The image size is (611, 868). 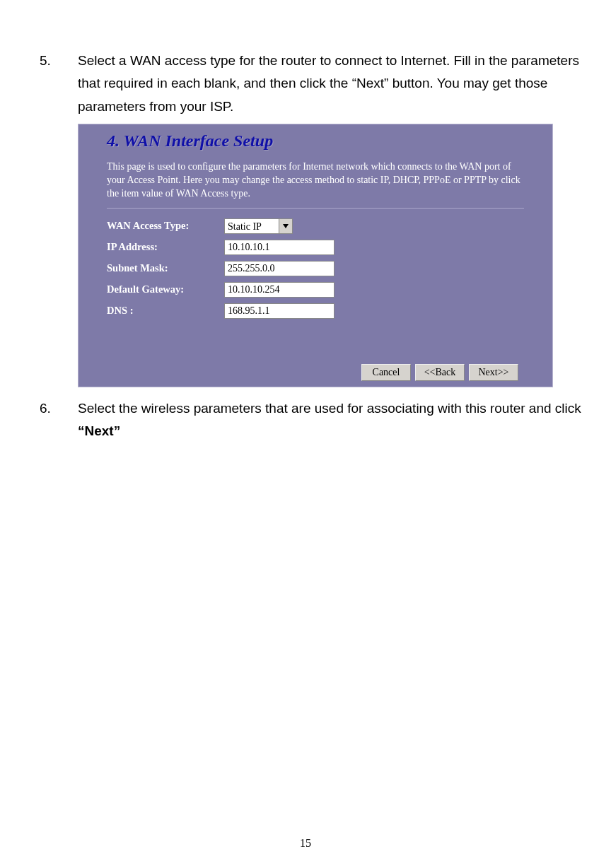 I want to click on label-ip: IP Address:, so click(x=165, y=247).